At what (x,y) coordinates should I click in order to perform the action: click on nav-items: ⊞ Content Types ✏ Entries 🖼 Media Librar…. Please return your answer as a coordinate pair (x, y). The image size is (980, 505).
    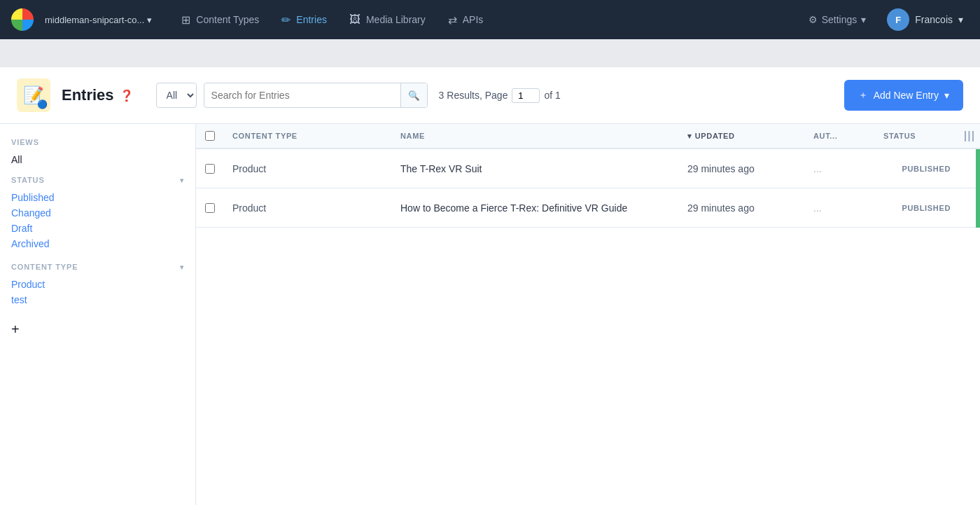
    Looking at the image, I should click on (483, 20).